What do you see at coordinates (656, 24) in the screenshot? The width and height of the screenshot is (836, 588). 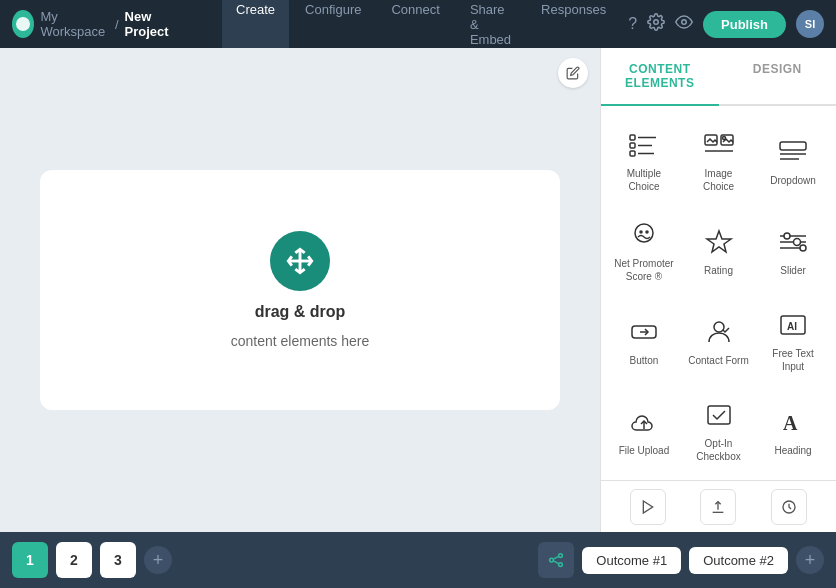 I see `settings-icon` at bounding box center [656, 24].